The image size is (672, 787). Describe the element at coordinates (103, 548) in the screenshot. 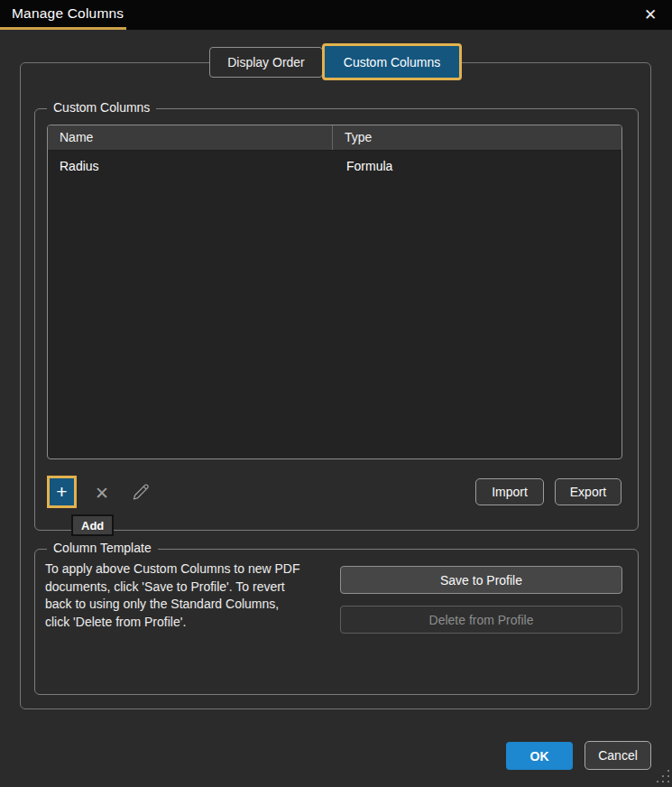

I see `column-template-group-label: Column Template` at that location.